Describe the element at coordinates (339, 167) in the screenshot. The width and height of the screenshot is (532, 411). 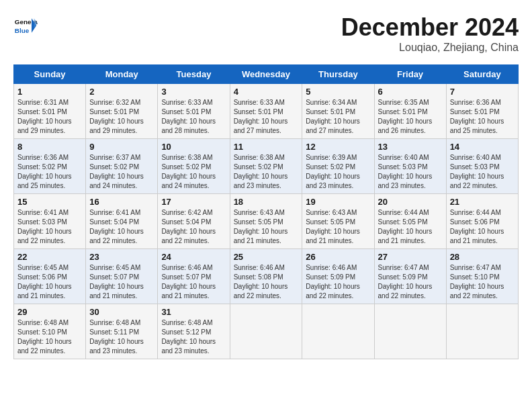
I see `calendar-cell: 12Sunrise: 6:39 AM Sunset: 5:02 PM Dayli…` at that location.